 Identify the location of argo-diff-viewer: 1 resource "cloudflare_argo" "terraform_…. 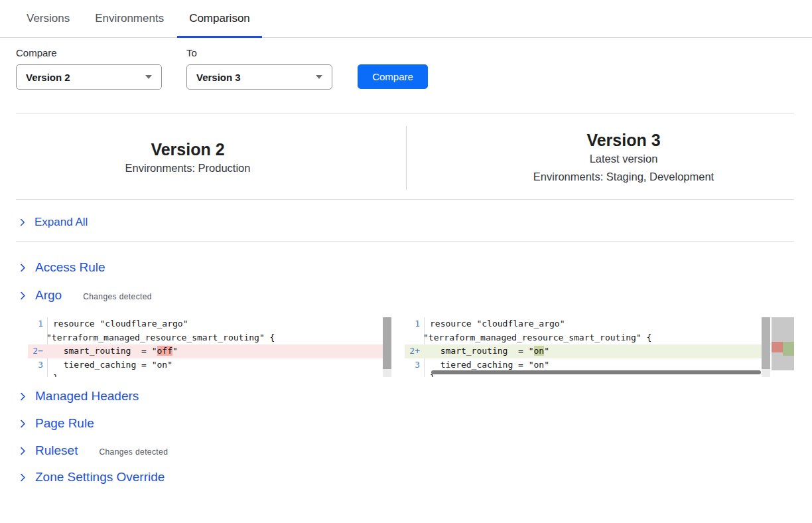
(406, 347).